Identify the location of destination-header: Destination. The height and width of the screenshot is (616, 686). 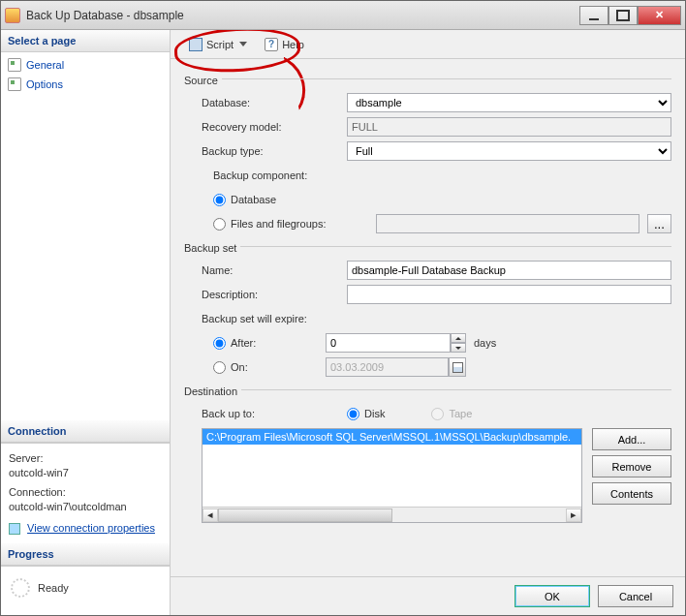
(211, 391).